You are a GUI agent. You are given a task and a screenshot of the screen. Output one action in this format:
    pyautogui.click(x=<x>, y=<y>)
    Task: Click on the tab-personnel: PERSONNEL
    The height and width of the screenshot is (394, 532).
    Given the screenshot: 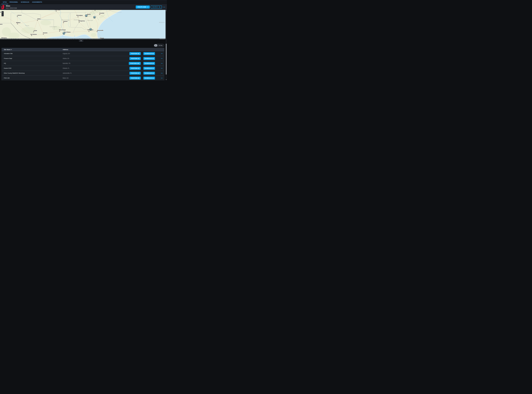 What is the action you would take?
    pyautogui.click(x=14, y=2)
    